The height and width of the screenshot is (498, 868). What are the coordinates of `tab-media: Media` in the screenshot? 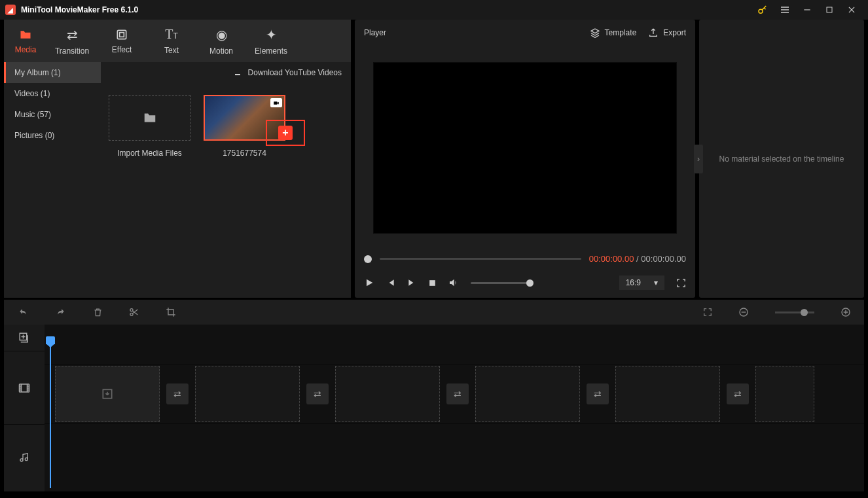 It's located at (26, 41).